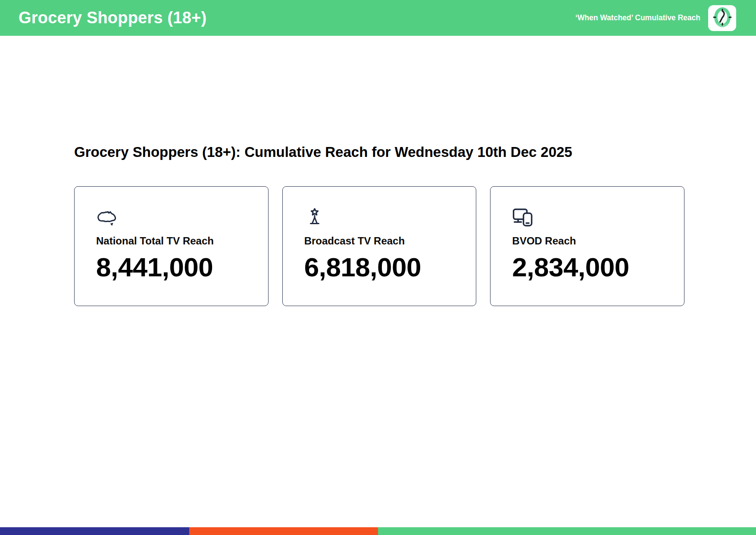 The image size is (756, 535). Describe the element at coordinates (386, 218) in the screenshot. I see `broadcast-tower-icon` at that location.